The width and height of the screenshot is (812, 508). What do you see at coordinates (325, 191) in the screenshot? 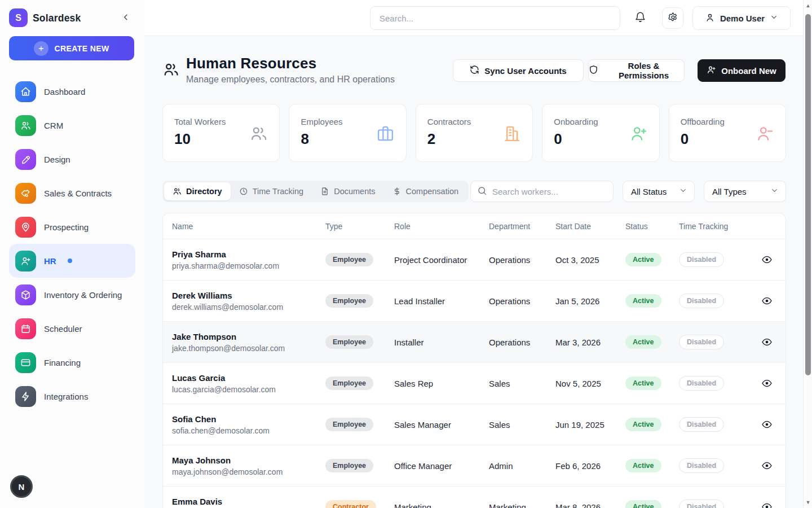
I see `file-icon` at bounding box center [325, 191].